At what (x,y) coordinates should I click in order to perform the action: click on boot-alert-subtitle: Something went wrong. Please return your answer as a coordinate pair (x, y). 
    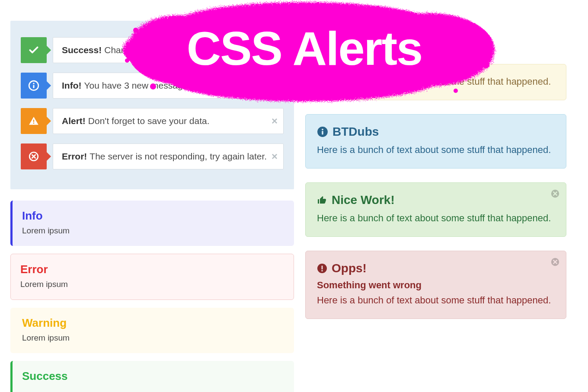
    Looking at the image, I should click on (436, 285).